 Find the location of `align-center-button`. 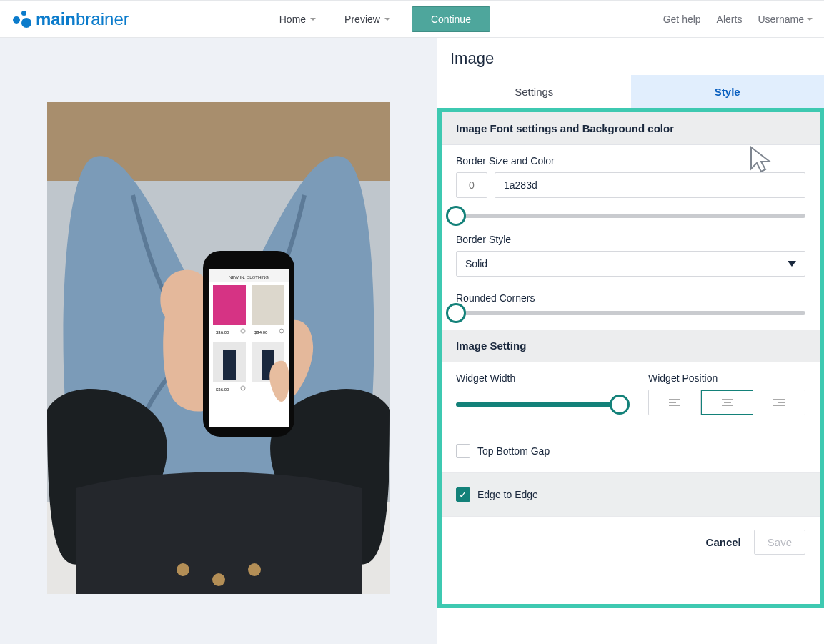

align-center-button is located at coordinates (728, 402).